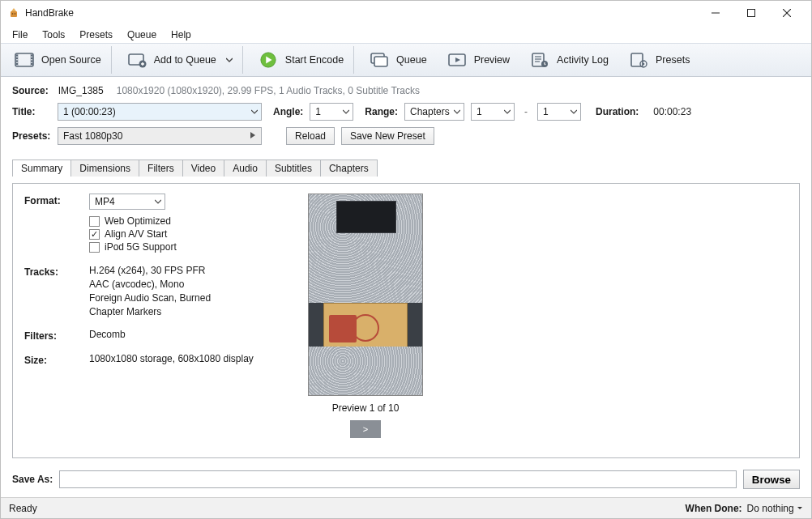 The height and width of the screenshot is (519, 812). Describe the element at coordinates (172, 359) in the screenshot. I see `size-value: 1080x1080 storage, 608x1080 display` at that location.